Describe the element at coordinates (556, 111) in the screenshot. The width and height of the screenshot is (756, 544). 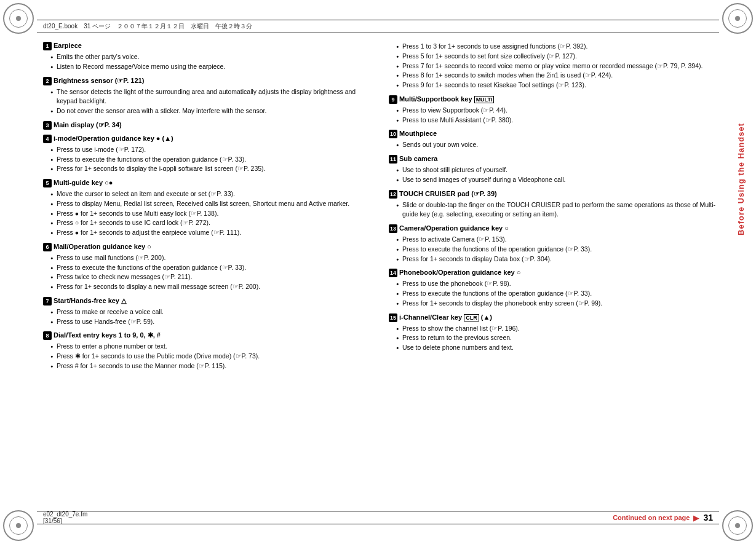
I see `list-item: Press to view Supportbook (☞P. 44).` at that location.